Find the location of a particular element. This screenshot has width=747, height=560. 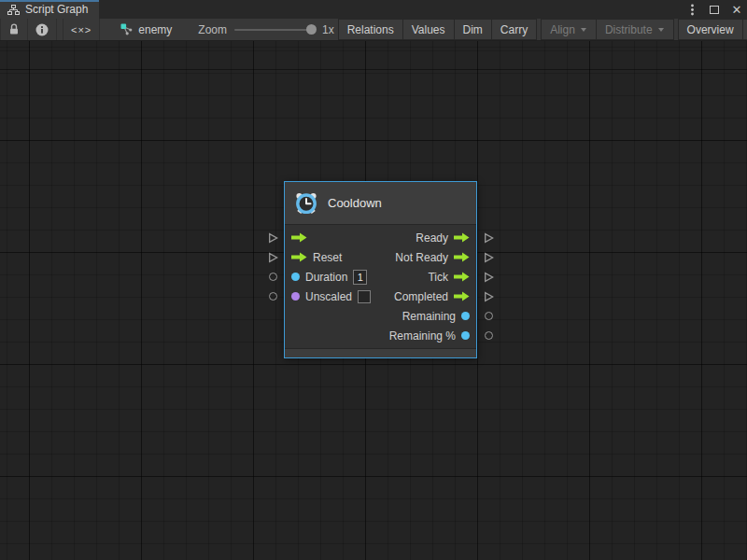

maximize-icon is located at coordinates (714, 9).